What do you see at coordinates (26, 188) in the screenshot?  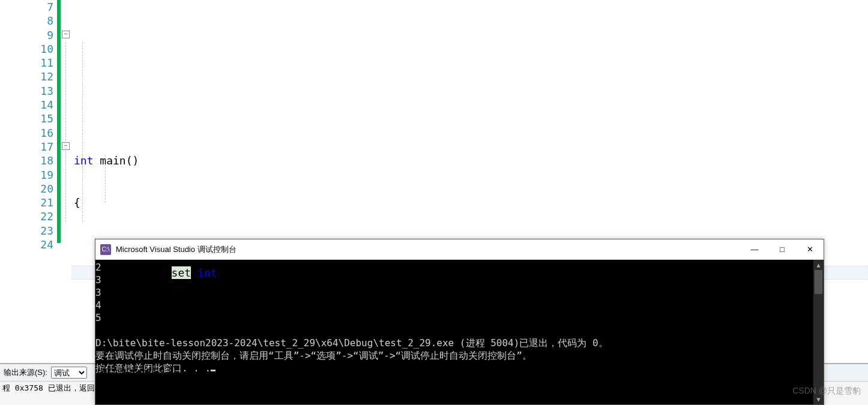 I see `line-number: 20` at bounding box center [26, 188].